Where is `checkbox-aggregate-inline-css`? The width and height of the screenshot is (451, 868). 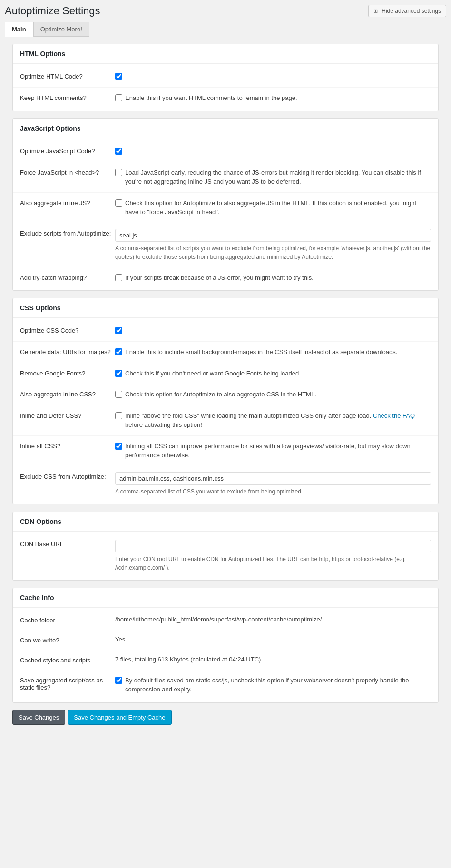 checkbox-aggregate-inline-css is located at coordinates (119, 394).